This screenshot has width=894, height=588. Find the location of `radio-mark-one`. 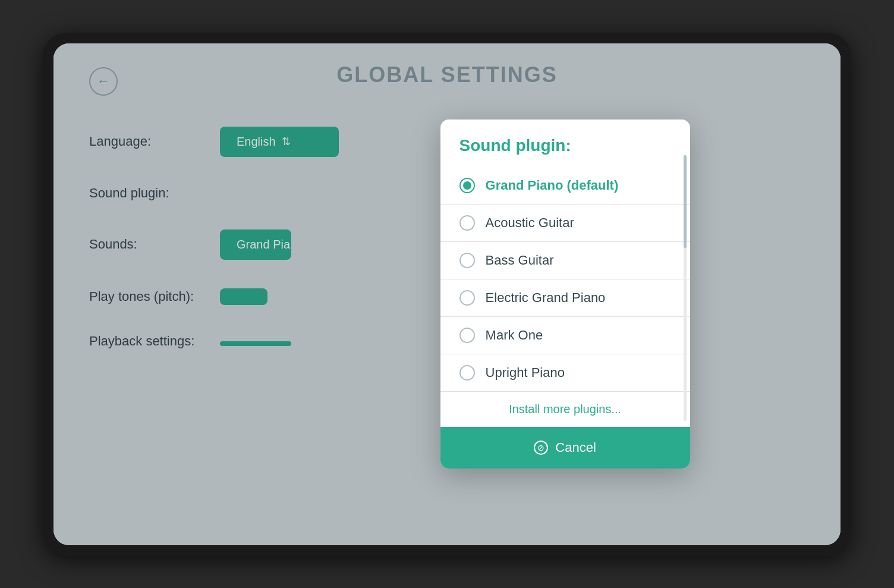

radio-mark-one is located at coordinates (467, 335).